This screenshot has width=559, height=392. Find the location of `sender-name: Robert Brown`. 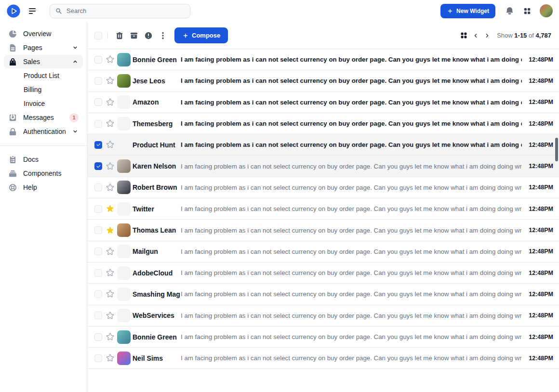

sender-name: Robert Brown is located at coordinates (157, 187).